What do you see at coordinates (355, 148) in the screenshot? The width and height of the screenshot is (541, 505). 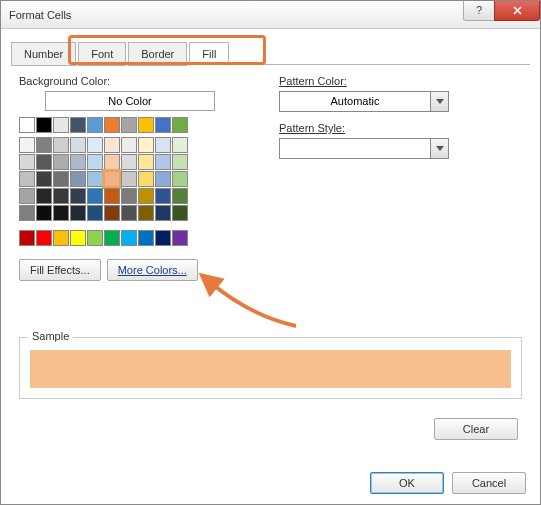 I see `pattern-style-value` at bounding box center [355, 148].